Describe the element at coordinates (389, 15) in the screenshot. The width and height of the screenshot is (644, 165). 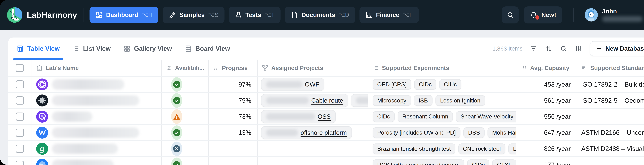
I see `nav-finance-button: Finance ⌥F` at that location.